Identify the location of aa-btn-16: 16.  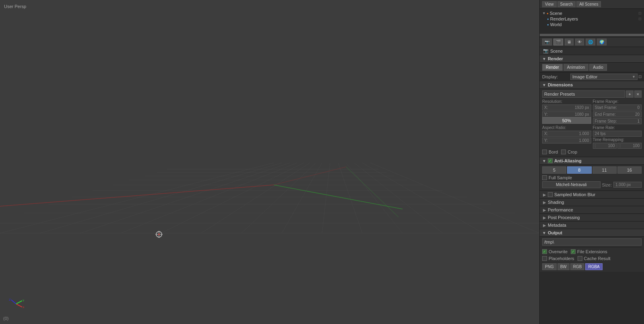
(630, 170).